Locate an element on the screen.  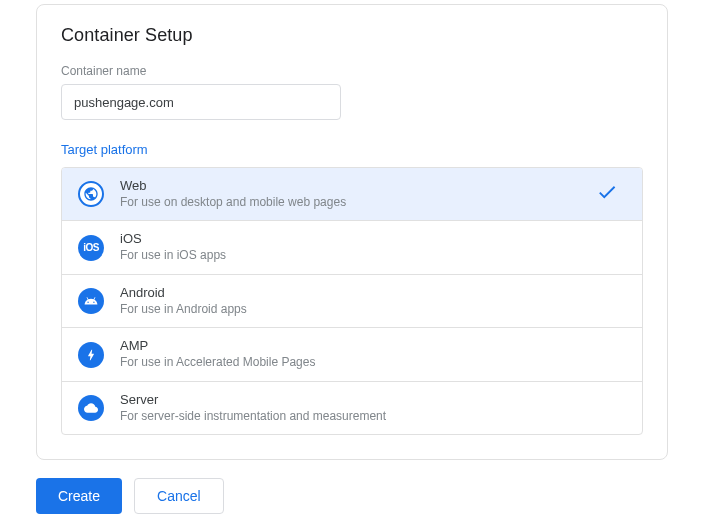
container-name-input is located at coordinates (201, 102).